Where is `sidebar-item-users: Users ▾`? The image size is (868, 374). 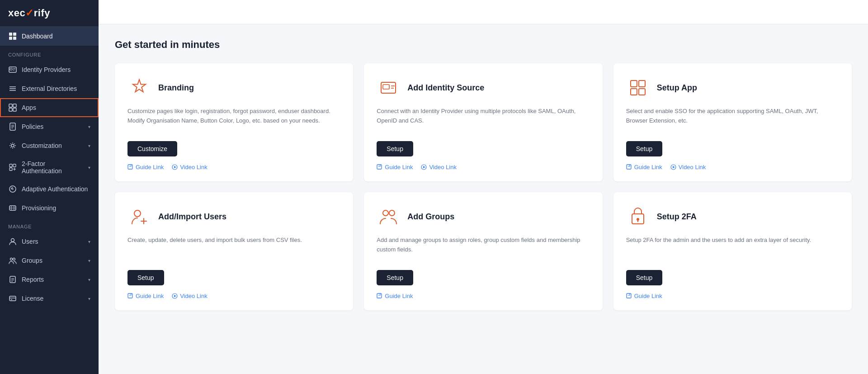
sidebar-item-users: Users ▾ is located at coordinates (49, 241).